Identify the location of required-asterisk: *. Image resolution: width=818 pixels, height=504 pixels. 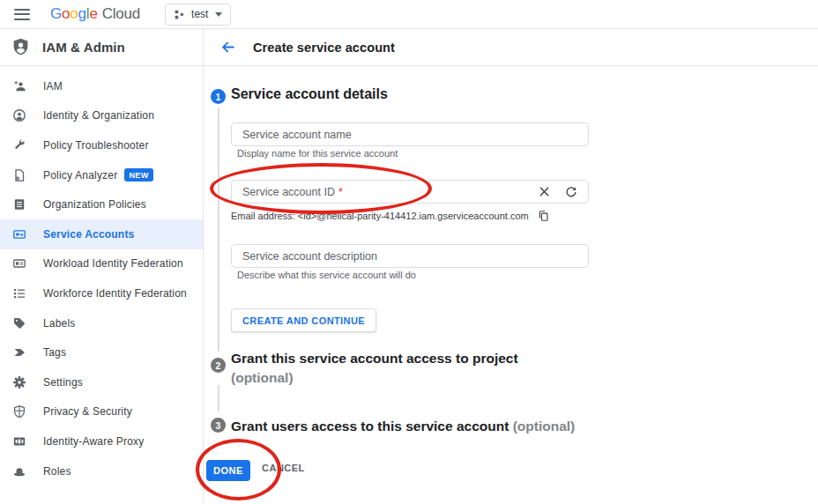
(340, 192).